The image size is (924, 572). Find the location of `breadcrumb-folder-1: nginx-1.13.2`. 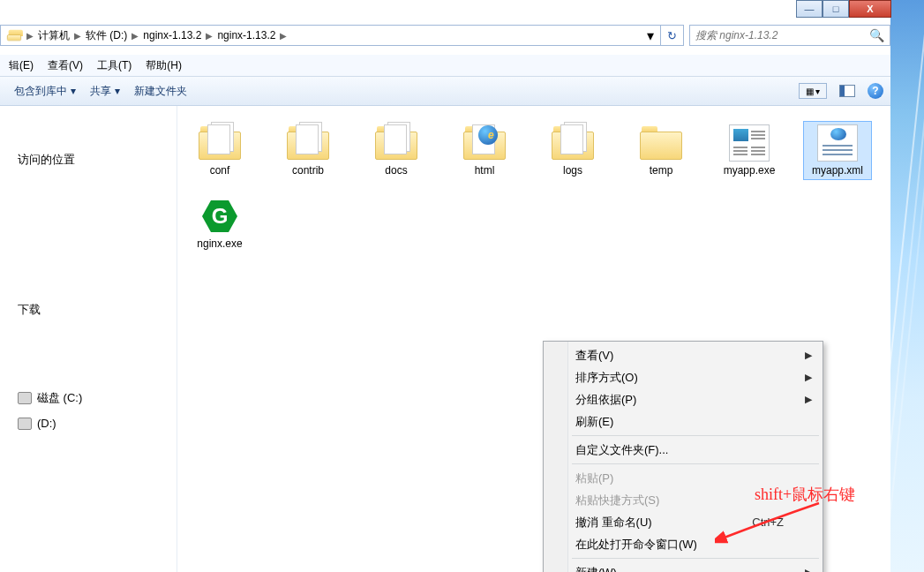

breadcrumb-folder-1: nginx-1.13.2 is located at coordinates (172, 35).